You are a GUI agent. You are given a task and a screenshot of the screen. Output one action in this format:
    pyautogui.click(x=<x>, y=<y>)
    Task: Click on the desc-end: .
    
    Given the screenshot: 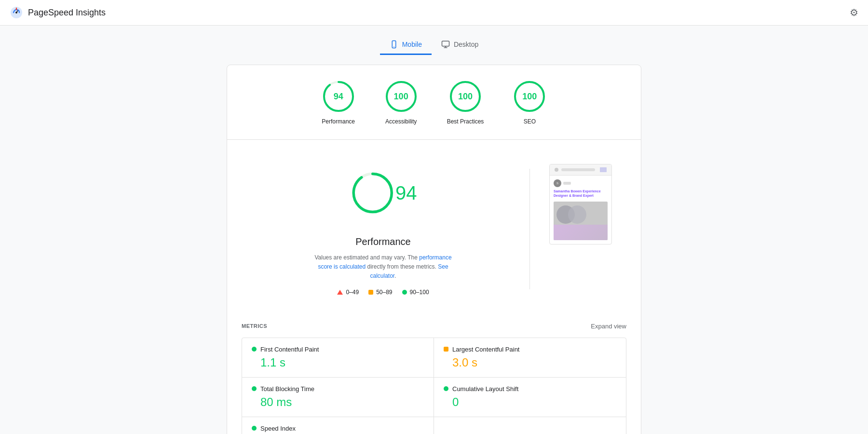 What is the action you would take?
    pyautogui.click(x=395, y=276)
    